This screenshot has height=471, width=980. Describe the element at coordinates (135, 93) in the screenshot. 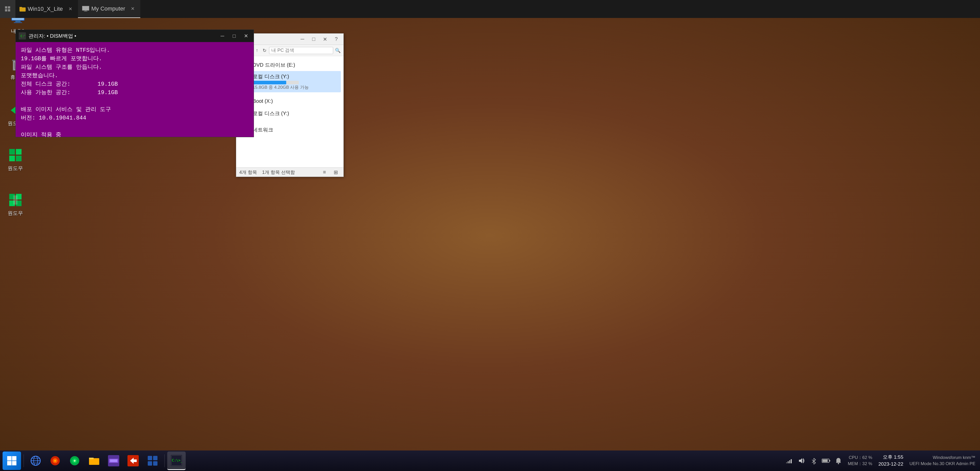

I see `cmd-line-6: 사용 가능한 공간: 19.1GB` at that location.